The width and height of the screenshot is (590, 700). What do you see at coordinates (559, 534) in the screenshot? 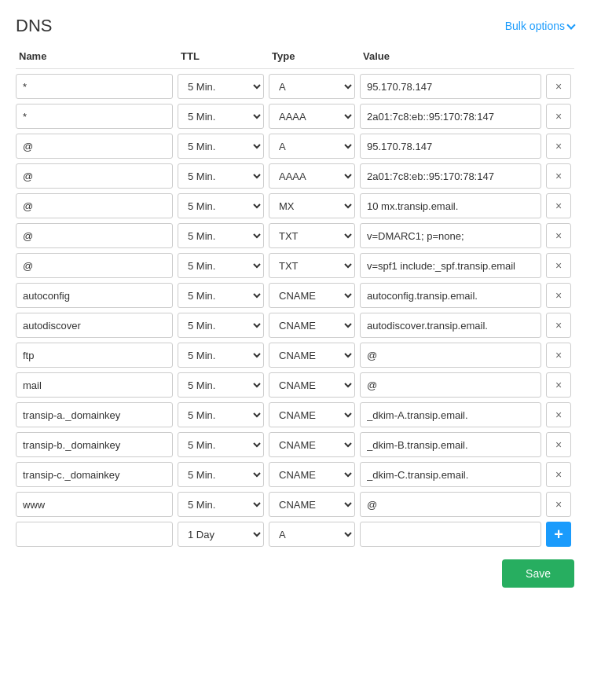
I see `add-record-button: +` at bounding box center [559, 534].